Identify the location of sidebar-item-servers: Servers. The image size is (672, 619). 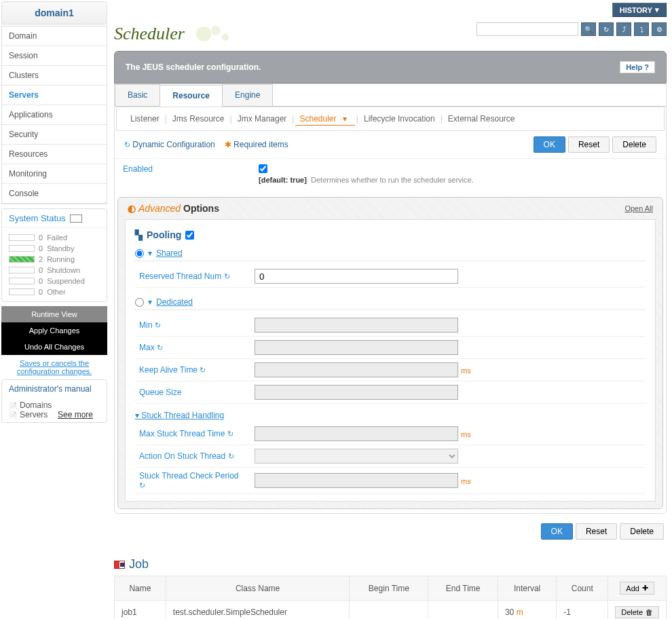
(54, 95).